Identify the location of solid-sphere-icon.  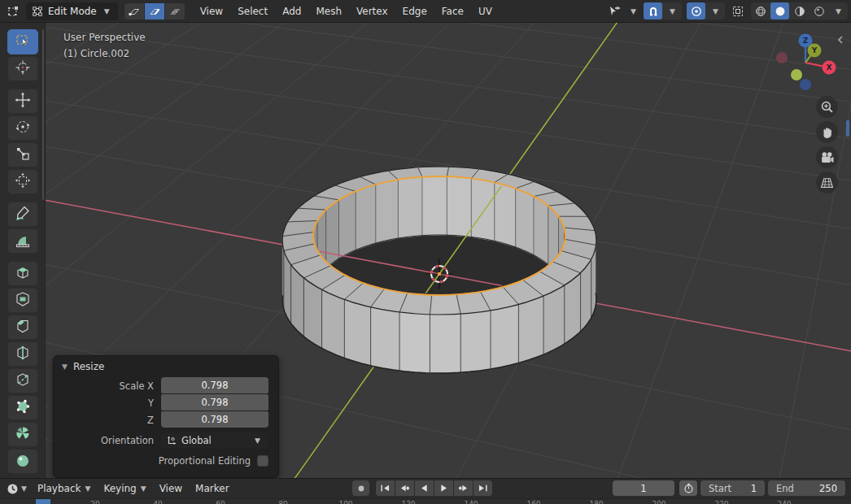
(780, 11).